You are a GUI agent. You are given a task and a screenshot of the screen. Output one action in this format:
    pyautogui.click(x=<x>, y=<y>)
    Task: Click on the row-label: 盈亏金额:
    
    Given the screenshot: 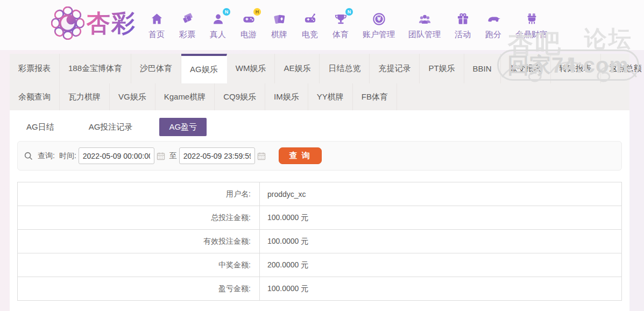 What is the action you would take?
    pyautogui.click(x=139, y=289)
    